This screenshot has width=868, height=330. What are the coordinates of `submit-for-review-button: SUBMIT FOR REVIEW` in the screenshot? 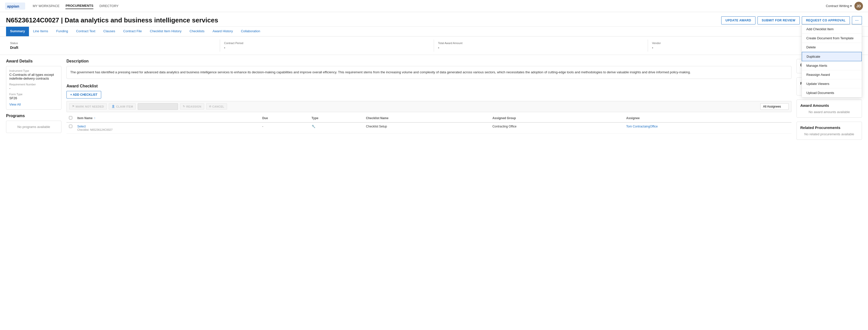 It's located at (779, 20).